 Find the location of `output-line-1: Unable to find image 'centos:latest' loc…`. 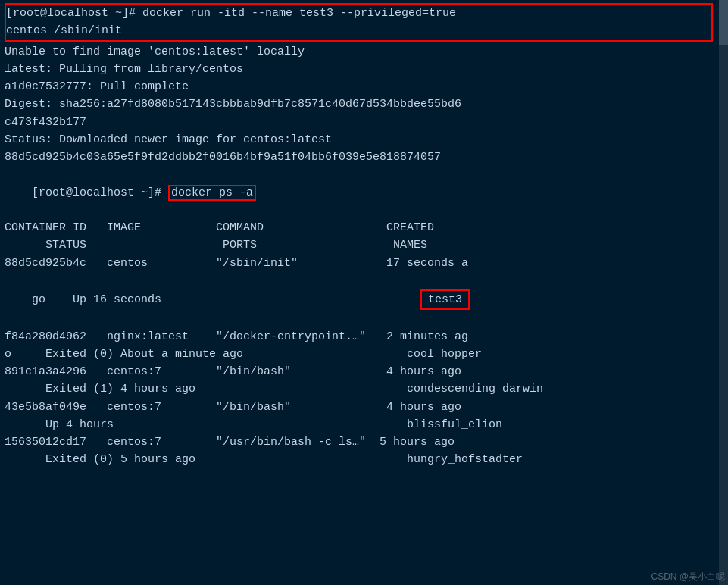

output-line-1: Unable to find image 'centos:latest' loc… is located at coordinates (364, 52).